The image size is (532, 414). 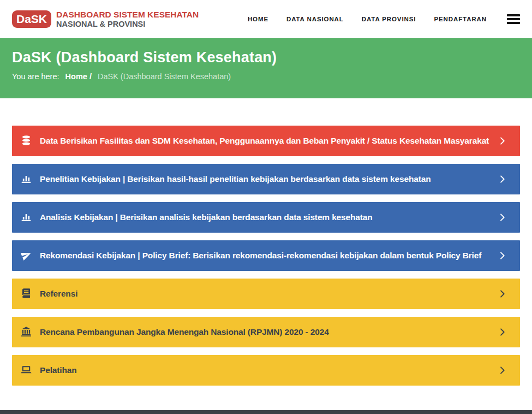 I want to click on accordion-item-penelitian-kebijakan: Penelitian Kebijakan | Berisikan hasil-h…, so click(x=266, y=179).